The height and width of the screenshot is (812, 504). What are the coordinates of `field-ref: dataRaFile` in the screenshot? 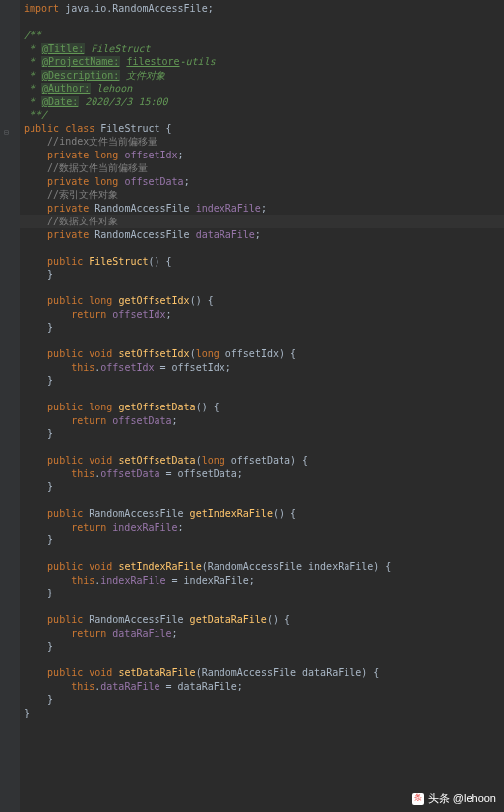 It's located at (130, 687).